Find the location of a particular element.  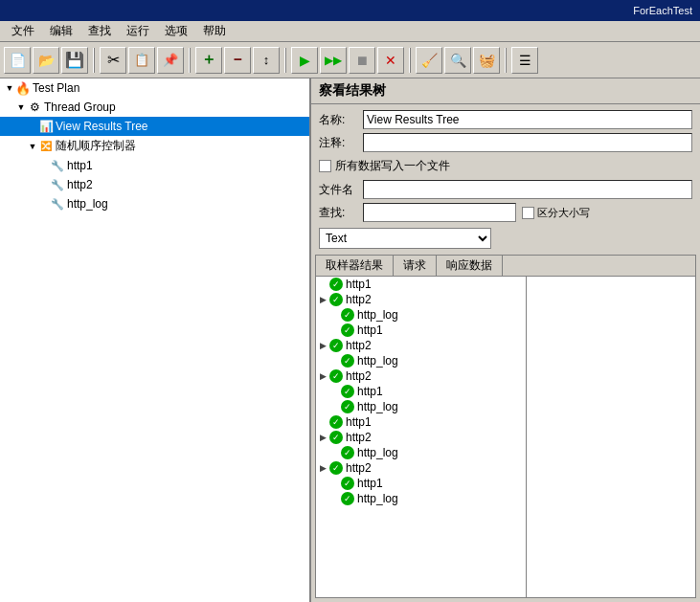

result-node-http1-1: ✓ http1 is located at coordinates (421, 284).